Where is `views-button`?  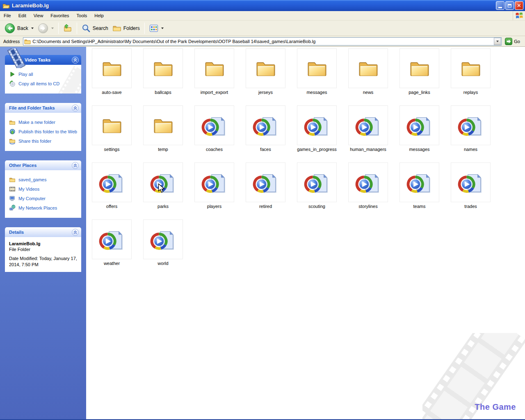
views-button is located at coordinates (157, 28).